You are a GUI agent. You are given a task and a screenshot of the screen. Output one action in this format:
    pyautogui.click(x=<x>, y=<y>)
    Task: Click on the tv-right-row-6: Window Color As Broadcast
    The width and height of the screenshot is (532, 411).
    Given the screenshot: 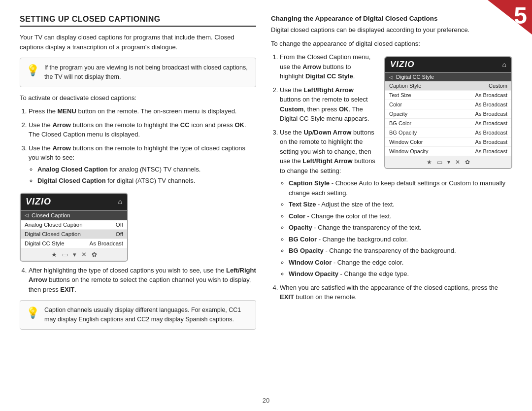 What is the action you would take?
    pyautogui.click(x=448, y=142)
    